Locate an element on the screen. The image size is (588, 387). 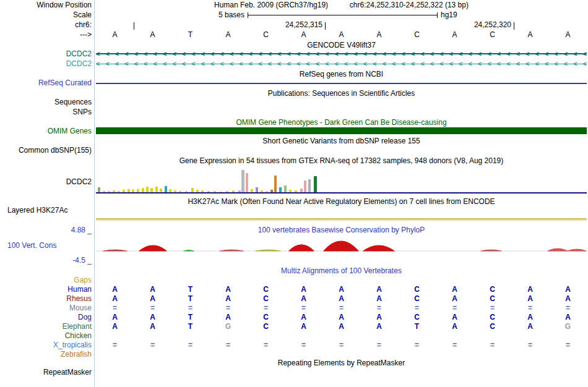
ruler-coordinate: 24,252,315 is located at coordinates (298, 25).